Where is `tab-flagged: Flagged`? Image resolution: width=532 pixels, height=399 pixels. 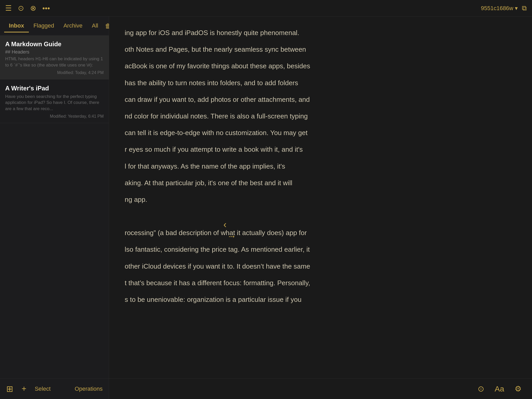 tab-flagged: Flagged is located at coordinates (44, 26).